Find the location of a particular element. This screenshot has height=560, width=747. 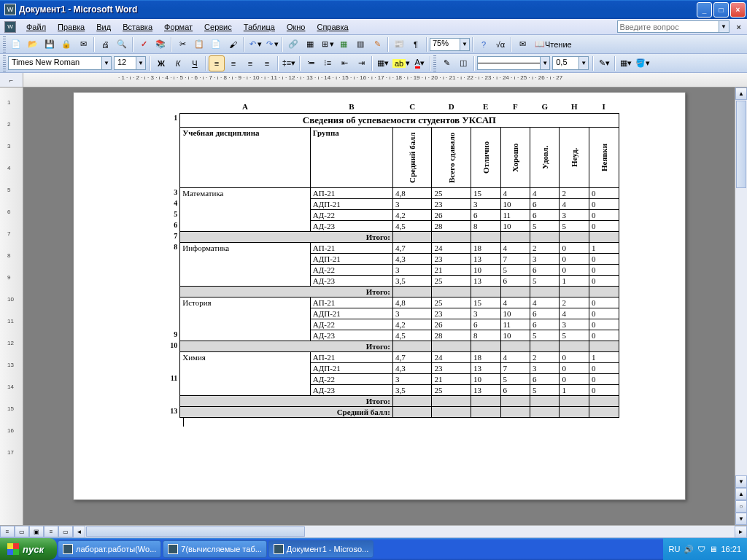

menu-format: Формат is located at coordinates (178, 27).